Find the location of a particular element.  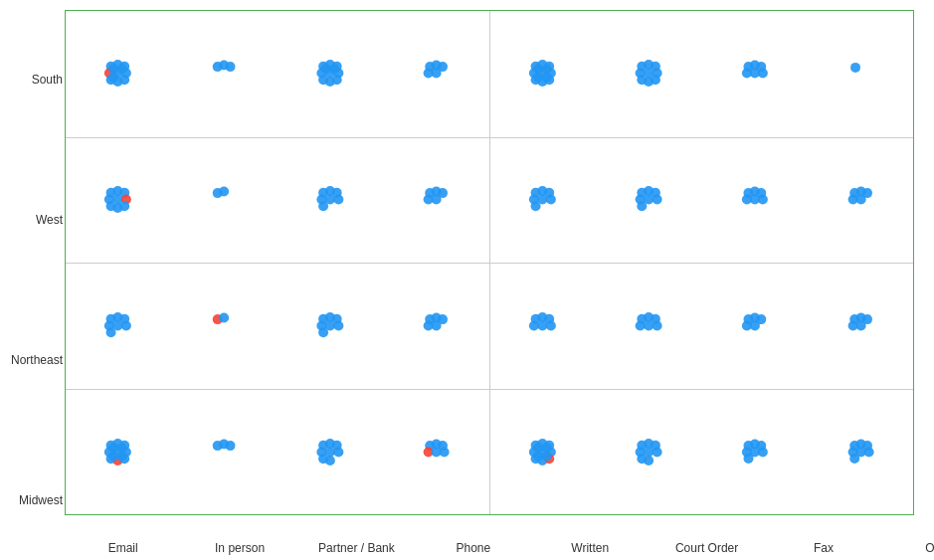

col-label-written: Written is located at coordinates (590, 548).